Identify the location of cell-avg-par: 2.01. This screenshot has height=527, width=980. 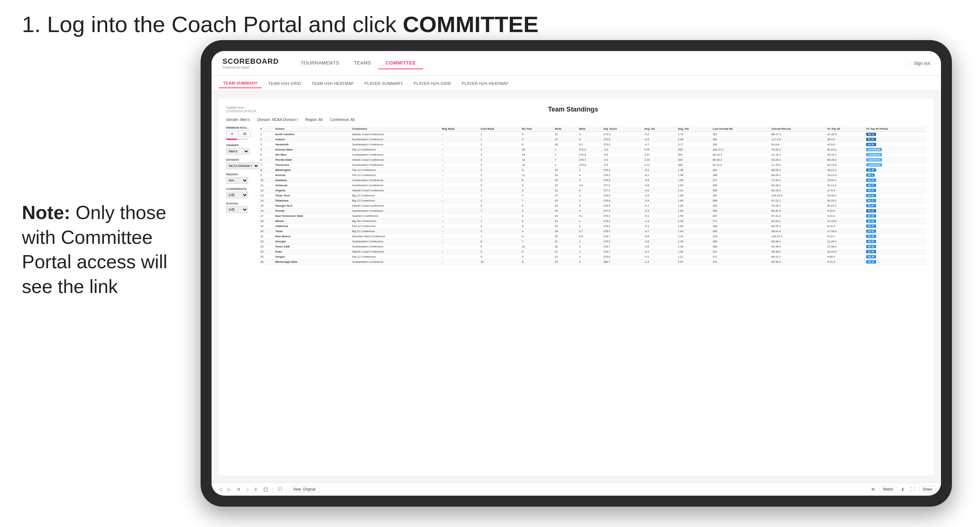
(694, 191).